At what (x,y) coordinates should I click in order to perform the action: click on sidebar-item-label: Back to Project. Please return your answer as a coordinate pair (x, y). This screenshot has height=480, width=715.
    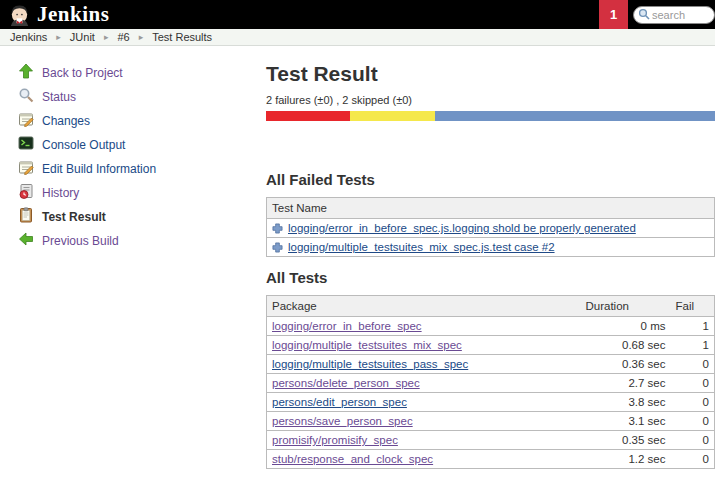
    Looking at the image, I should click on (82, 73).